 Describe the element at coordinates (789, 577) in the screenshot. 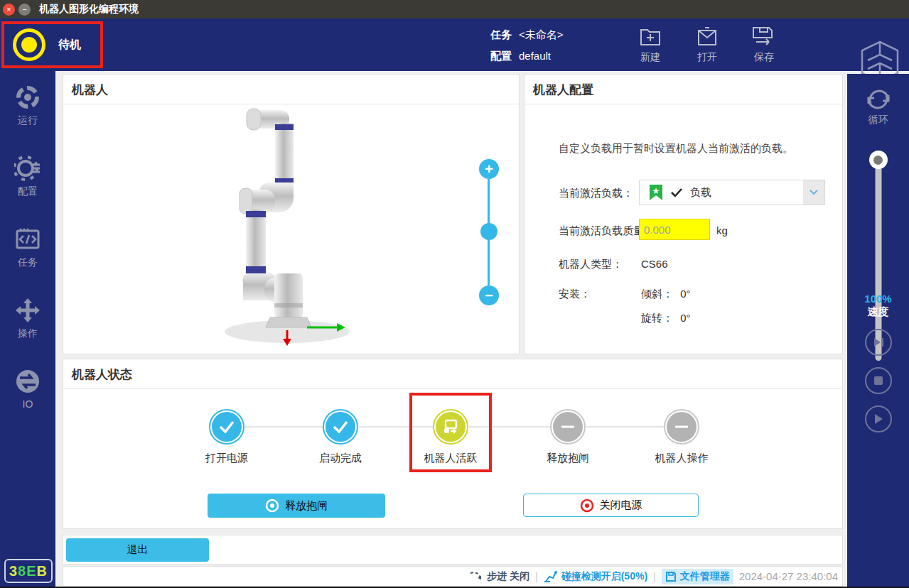

I see `clock-timestamp: 2024-04-27 23:40:04` at that location.